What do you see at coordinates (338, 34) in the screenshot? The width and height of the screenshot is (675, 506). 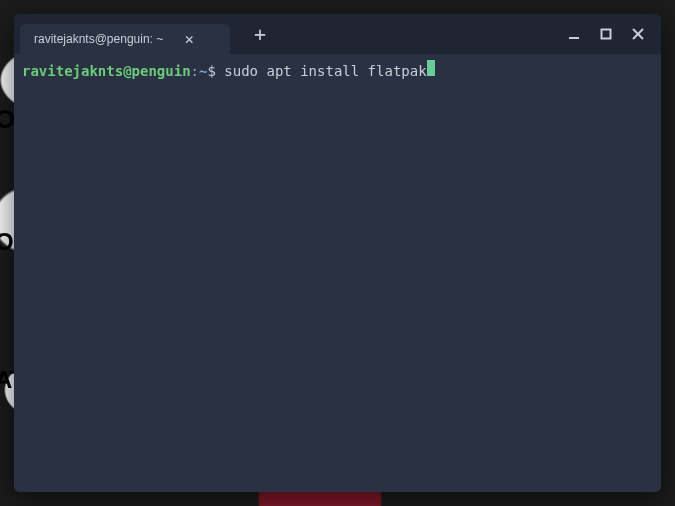 I see `titlebar: ravitejaknts@penguin: ~ ✕ +` at bounding box center [338, 34].